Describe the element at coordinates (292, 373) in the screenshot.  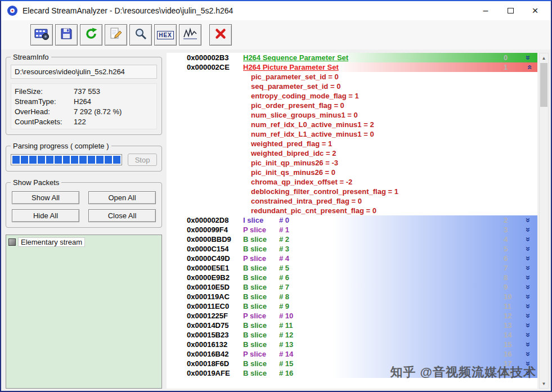
I see `slice-number: # 16` at that location.